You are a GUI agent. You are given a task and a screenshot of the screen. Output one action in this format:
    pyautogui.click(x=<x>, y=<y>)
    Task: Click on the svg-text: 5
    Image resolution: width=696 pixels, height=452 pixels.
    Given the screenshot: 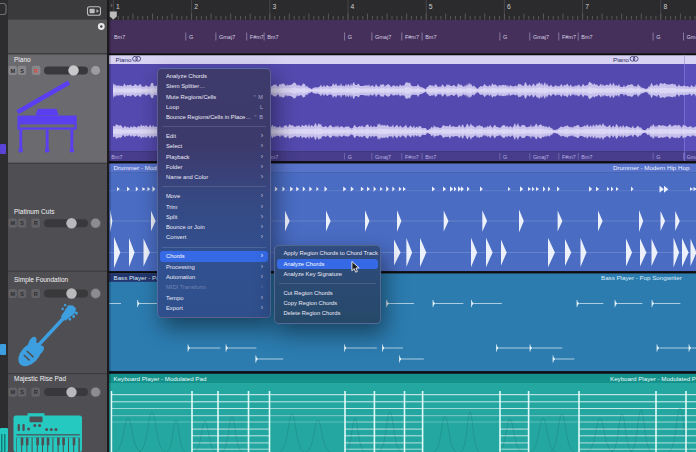 What is the action you would take?
    pyautogui.click(x=431, y=6)
    